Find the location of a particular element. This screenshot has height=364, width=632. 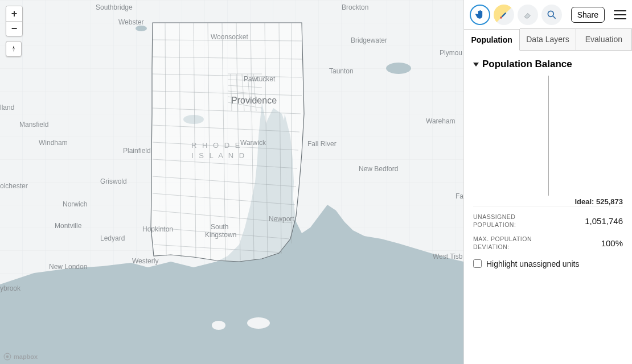

chevron-down-icon is located at coordinates (476, 65).